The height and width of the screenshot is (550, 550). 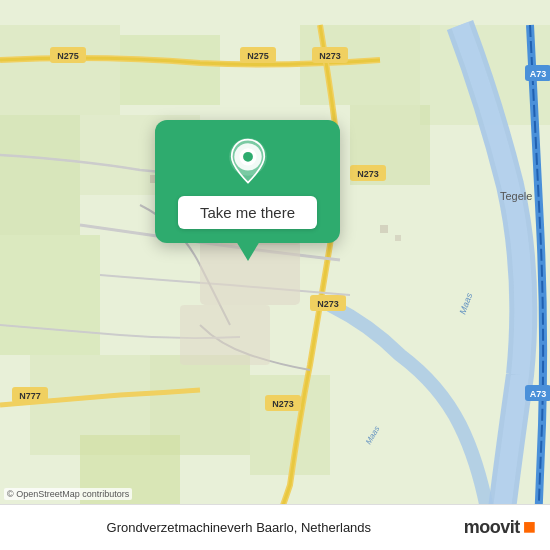 I want to click on osm-attribution: © OpenStreetMap contributors, so click(x=68, y=494).